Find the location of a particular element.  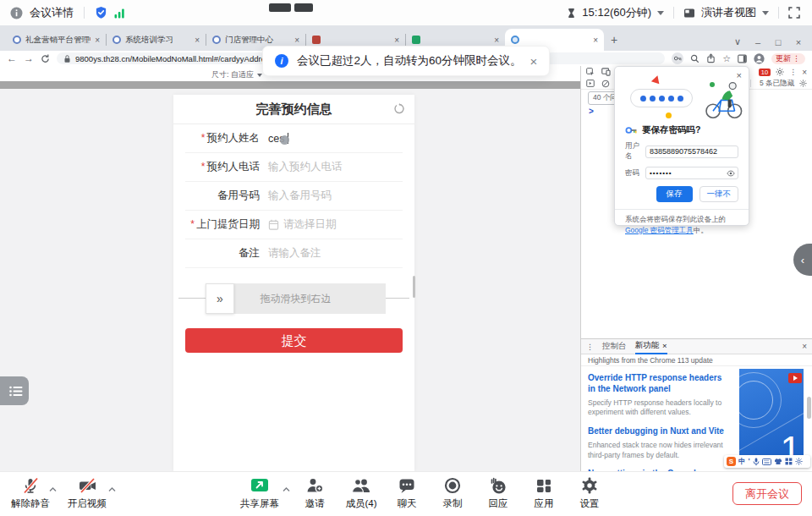

issues-badge: 10 is located at coordinates (765, 73).